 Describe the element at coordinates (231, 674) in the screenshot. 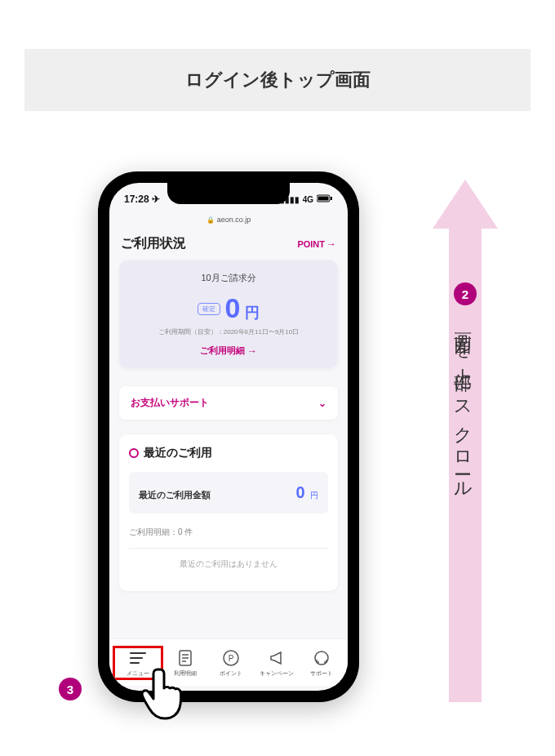

I see `nav-point-label: ポイント` at that location.